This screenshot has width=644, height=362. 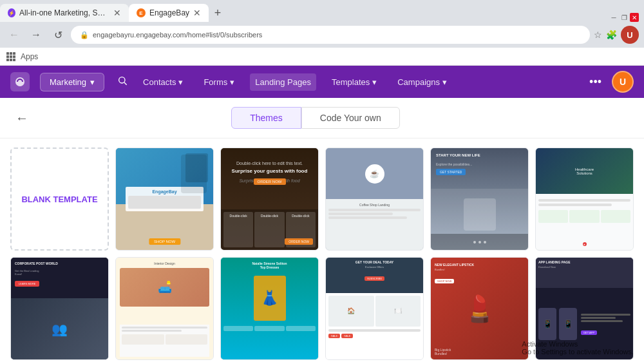 I want to click on apps-grid-icon, so click(x=11, y=57).